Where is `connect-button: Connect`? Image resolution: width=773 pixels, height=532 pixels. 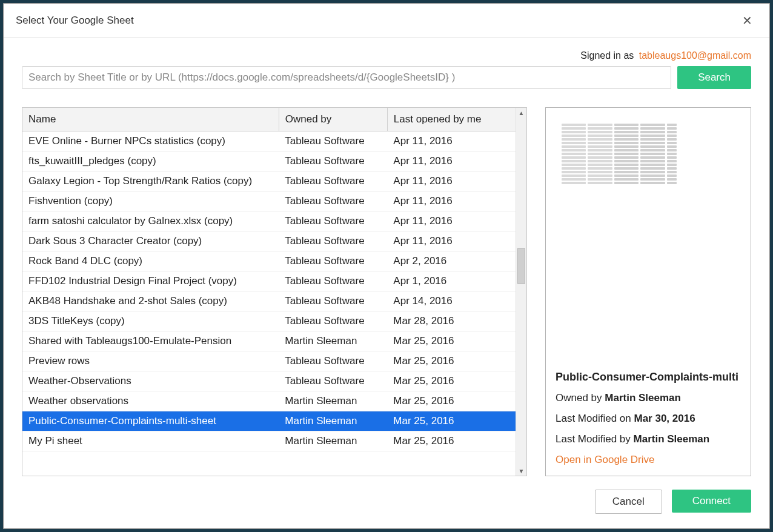
connect-button: Connect is located at coordinates (711, 501).